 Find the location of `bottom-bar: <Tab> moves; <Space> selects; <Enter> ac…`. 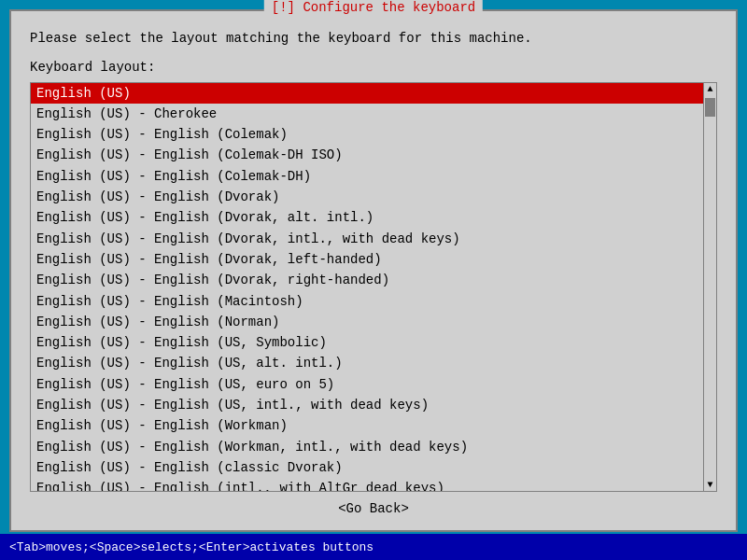

bottom-bar: <Tab> moves; <Space> selects; <Enter> ac… is located at coordinates (374, 547).